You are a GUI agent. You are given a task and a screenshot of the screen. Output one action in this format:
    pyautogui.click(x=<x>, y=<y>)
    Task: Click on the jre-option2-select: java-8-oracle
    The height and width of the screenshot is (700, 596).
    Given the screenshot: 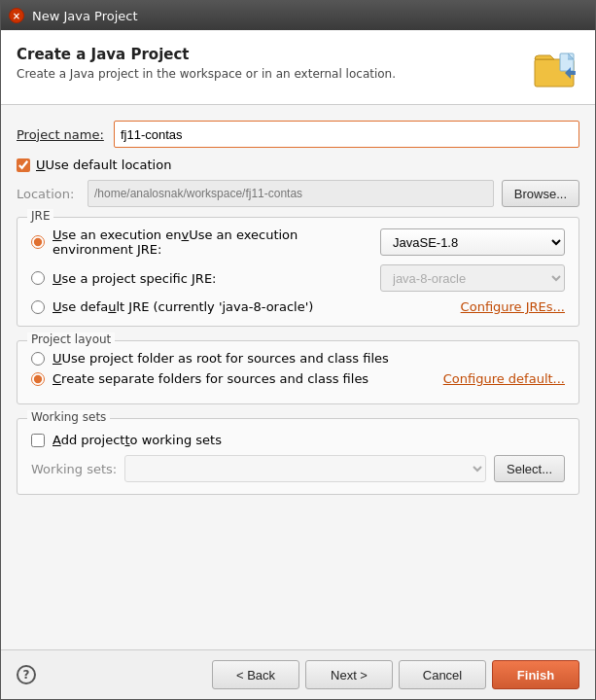 What is the action you would take?
    pyautogui.click(x=473, y=278)
    